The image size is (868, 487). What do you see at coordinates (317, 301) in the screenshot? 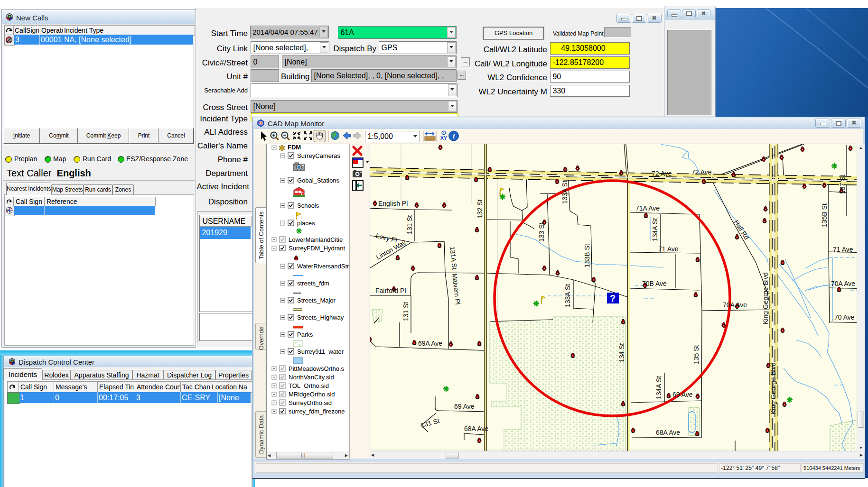
I see `svg-text: Streets_Major` at bounding box center [317, 301].